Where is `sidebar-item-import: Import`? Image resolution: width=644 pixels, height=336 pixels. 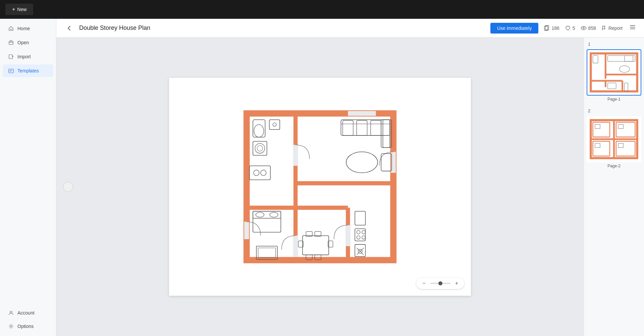
sidebar-item-import: Import is located at coordinates (28, 57).